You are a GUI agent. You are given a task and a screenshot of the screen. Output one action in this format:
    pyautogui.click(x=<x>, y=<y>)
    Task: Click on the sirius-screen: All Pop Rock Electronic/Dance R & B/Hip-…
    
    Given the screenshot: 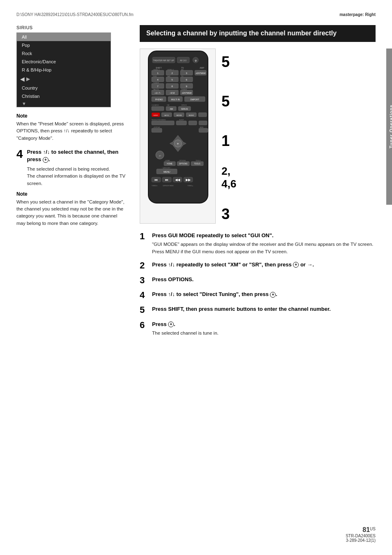 What is the action you would take?
    pyautogui.click(x=64, y=70)
    